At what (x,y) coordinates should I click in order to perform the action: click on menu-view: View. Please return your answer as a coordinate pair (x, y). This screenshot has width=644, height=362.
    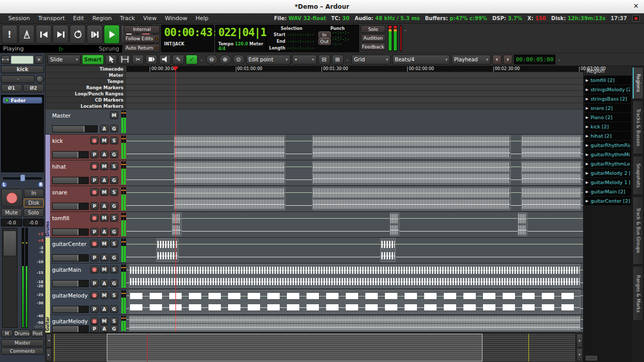
    Looking at the image, I should click on (150, 19).